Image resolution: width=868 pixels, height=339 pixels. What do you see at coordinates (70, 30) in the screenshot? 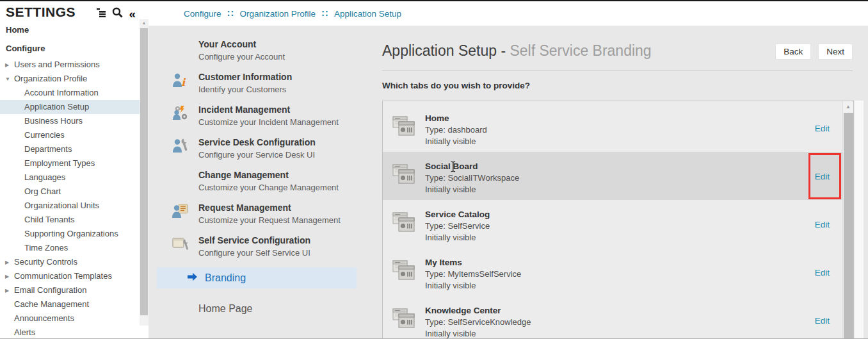
I see `sidebar-item-home: Home` at bounding box center [70, 30].